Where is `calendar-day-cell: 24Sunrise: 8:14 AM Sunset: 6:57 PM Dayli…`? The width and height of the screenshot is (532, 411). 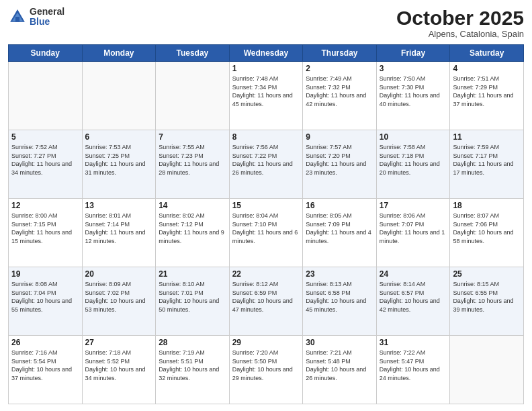 calendar-day-cell: 24Sunrise: 8:14 AM Sunset: 6:57 PM Dayli… is located at coordinates (413, 302).